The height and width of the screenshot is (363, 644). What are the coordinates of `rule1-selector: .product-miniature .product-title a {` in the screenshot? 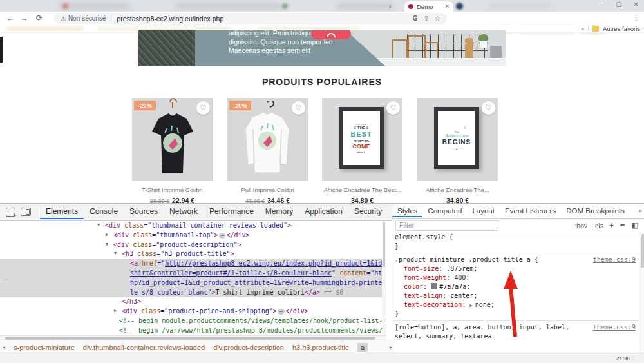 It's located at (466, 259).